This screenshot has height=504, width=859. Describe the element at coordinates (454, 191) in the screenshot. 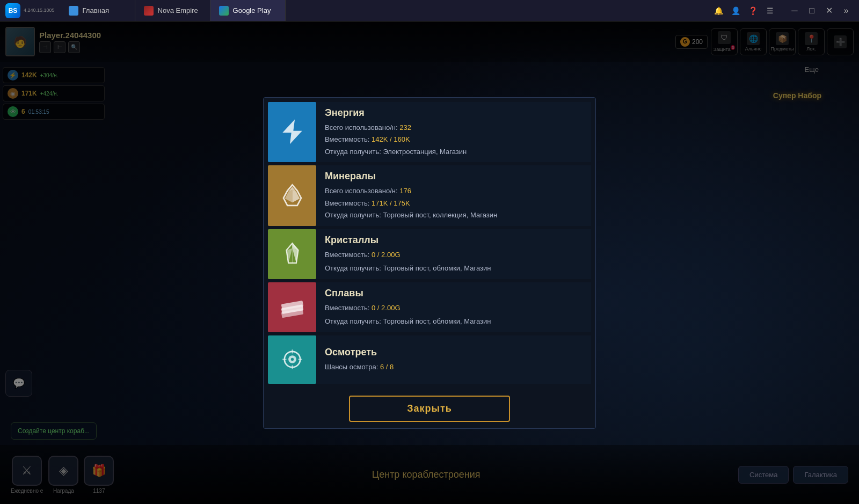

I see `mineral-stat-1: Всего использовано/н: 176` at that location.